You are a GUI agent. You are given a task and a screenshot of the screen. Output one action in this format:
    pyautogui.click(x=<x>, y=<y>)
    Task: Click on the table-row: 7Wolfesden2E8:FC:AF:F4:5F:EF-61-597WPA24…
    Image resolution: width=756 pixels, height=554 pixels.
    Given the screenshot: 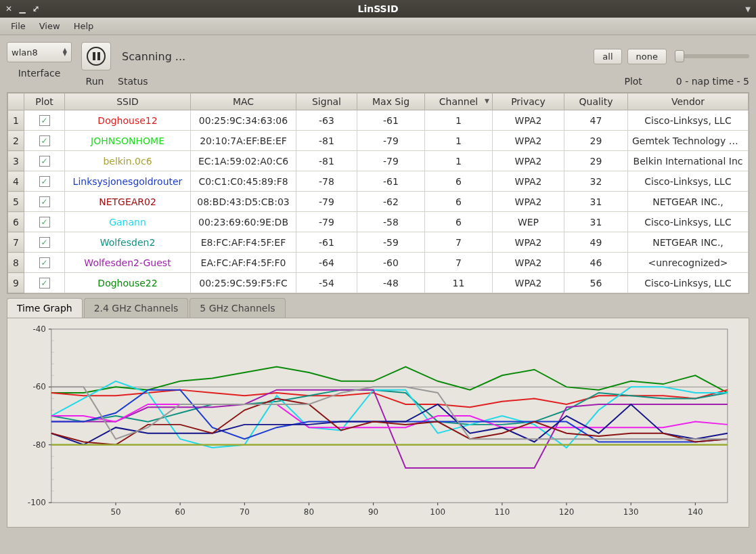 What is the action you would take?
    pyautogui.click(x=378, y=242)
    